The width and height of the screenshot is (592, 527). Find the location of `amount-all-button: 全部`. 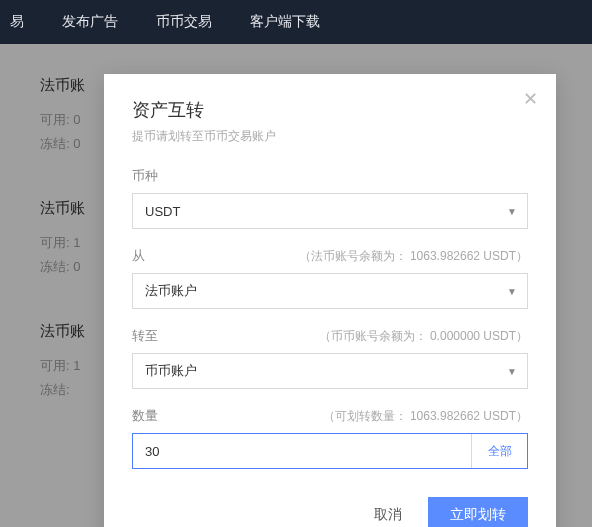

amount-all-button: 全部 is located at coordinates (499, 451).